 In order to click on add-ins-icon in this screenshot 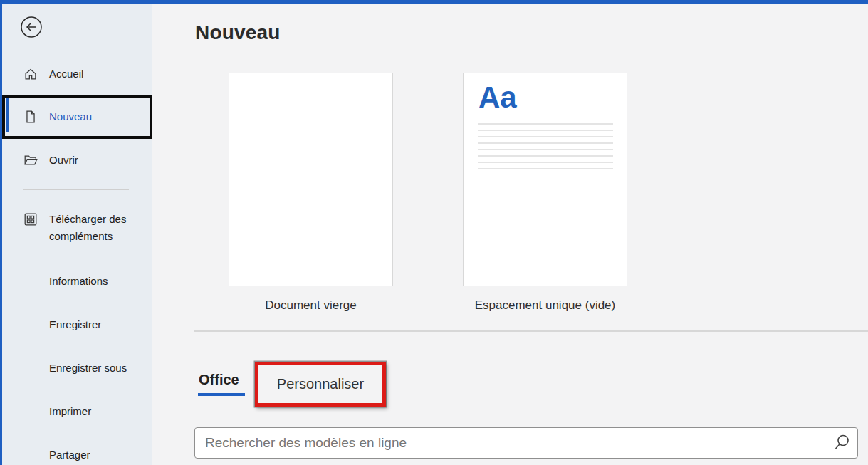, I will do `click(31, 219)`.